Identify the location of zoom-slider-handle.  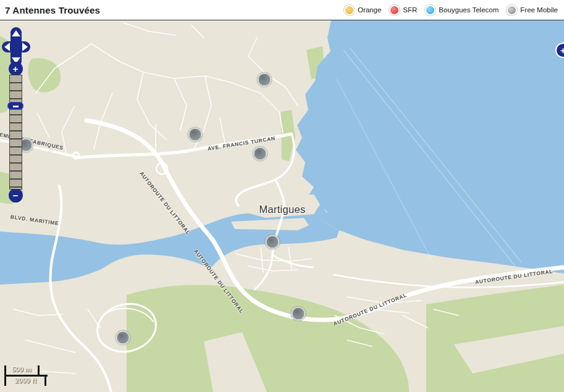
(15, 106).